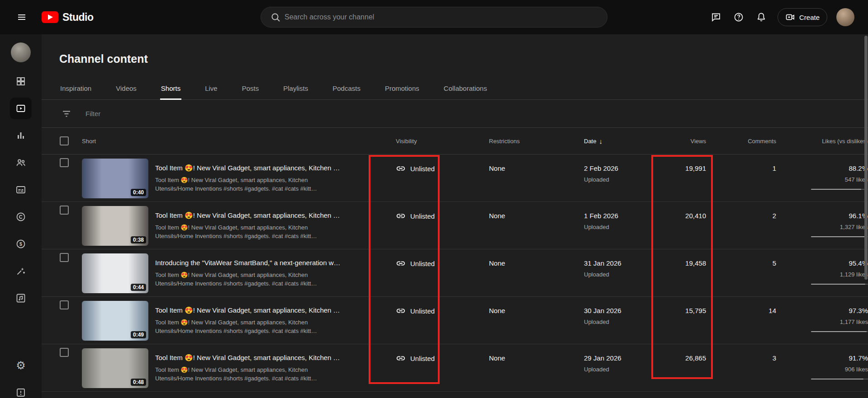 The height and width of the screenshot is (398, 868). Describe the element at coordinates (455, 368) in the screenshot. I see `table-row: 0:48 Tool Item 😍! New Viral Gadget, smar…` at that location.